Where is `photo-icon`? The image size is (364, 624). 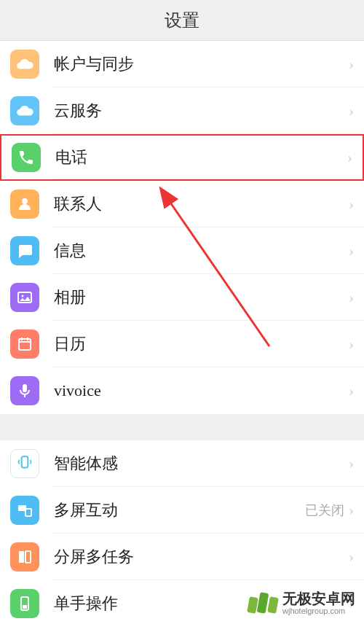
photo-icon is located at coordinates (25, 297).